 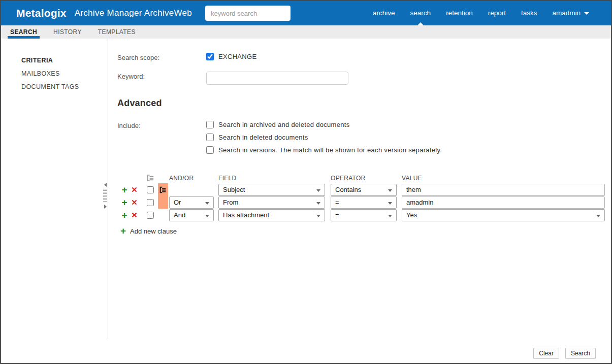 What do you see at coordinates (421, 13) in the screenshot?
I see `nav-search: search` at bounding box center [421, 13].